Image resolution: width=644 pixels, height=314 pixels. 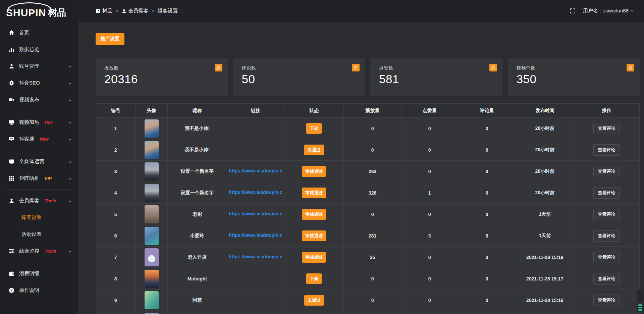 What do you see at coordinates (368, 214) in the screenshot?
I see `table-row: 5老彬https://www.iesdouyin.c审核通过0001天前查看评论` at bounding box center [368, 214].